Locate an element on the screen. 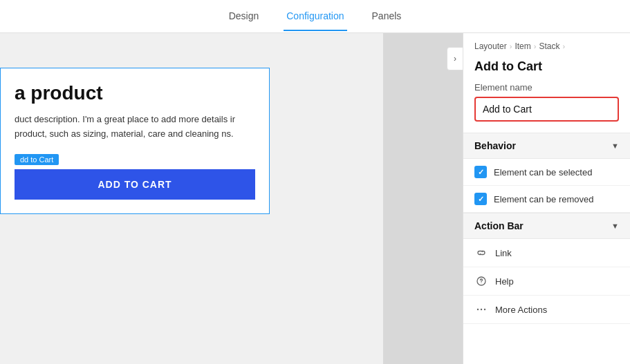  checkbox-selected-check: ✓ is located at coordinates (481, 173).